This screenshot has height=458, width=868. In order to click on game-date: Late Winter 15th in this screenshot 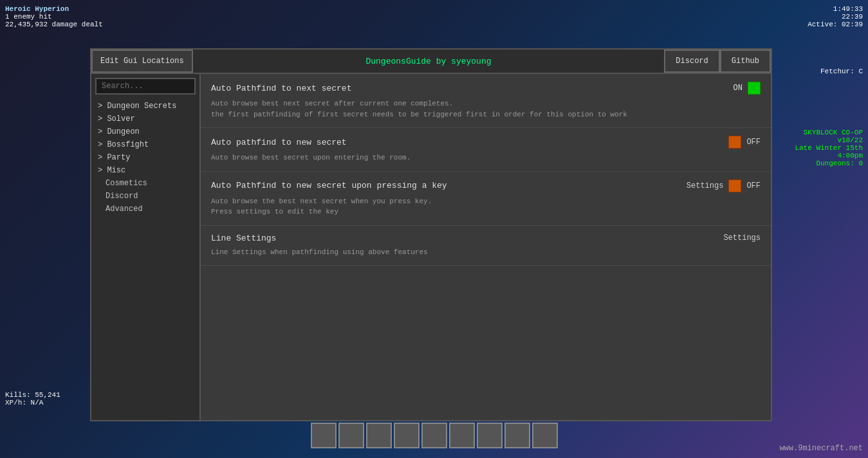, I will do `click(829, 148)`.